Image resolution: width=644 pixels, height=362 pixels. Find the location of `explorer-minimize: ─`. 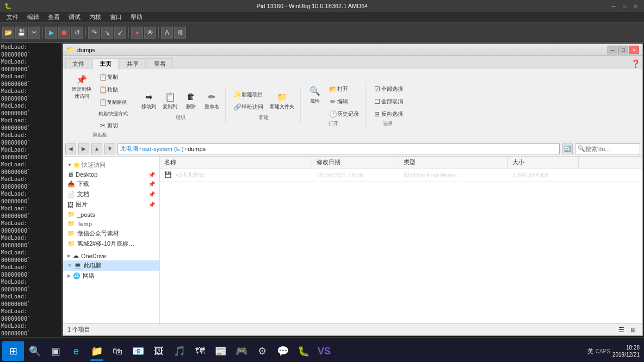

explorer-minimize: ─ is located at coordinates (612, 50).